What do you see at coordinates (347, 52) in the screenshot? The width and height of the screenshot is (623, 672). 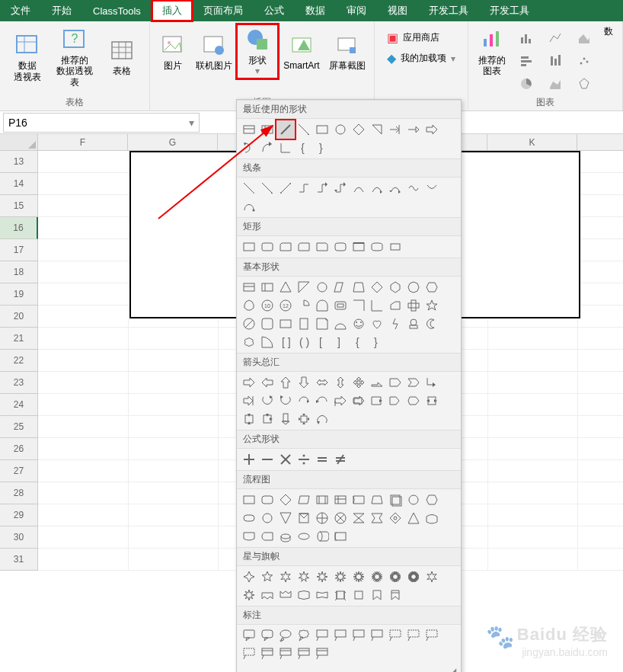 I see `screenshot-button: 屏幕截图` at bounding box center [347, 52].